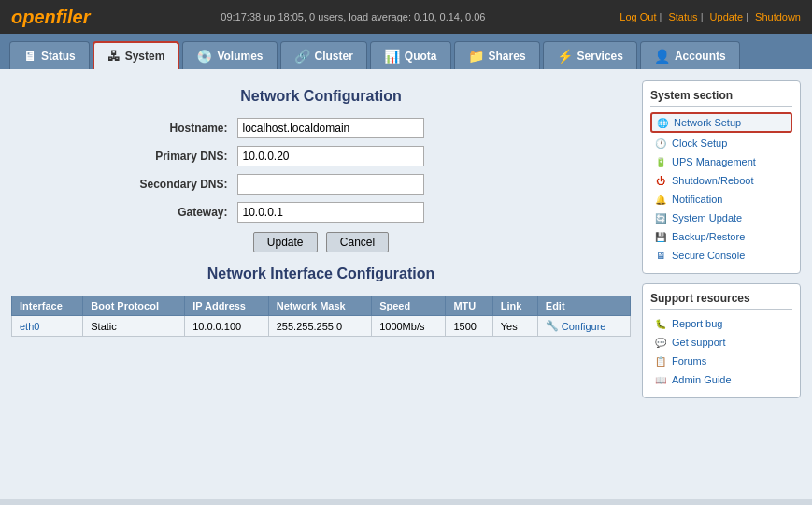  I want to click on tab-volumes-label: Volumes, so click(239, 56).